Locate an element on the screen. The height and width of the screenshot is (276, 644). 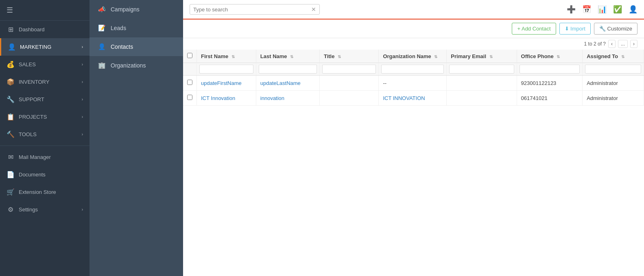
filter-firstname is located at coordinates (226, 69).